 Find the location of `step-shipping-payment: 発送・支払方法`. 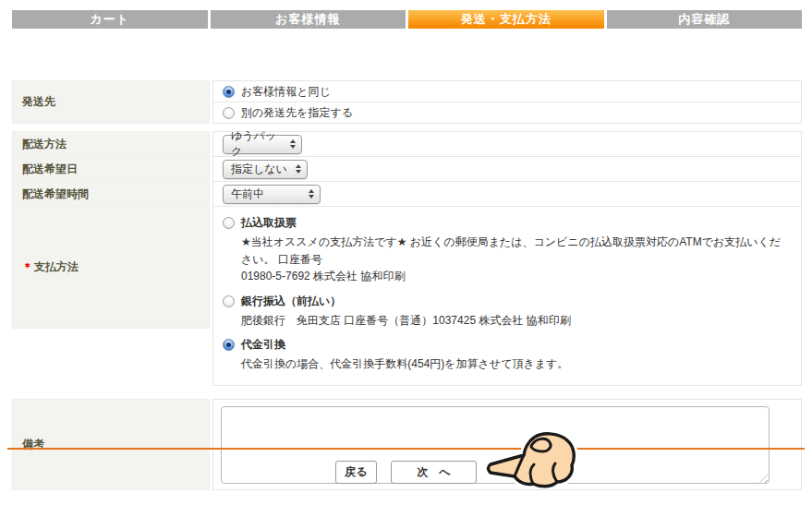

step-shipping-payment: 発送・支払方法 is located at coordinates (506, 19).